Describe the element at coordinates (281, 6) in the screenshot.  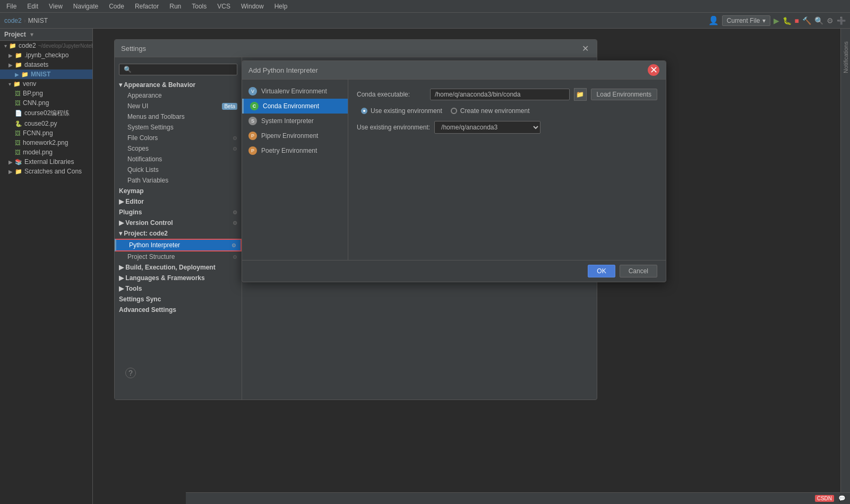
I see `menu-help: Help` at that location.